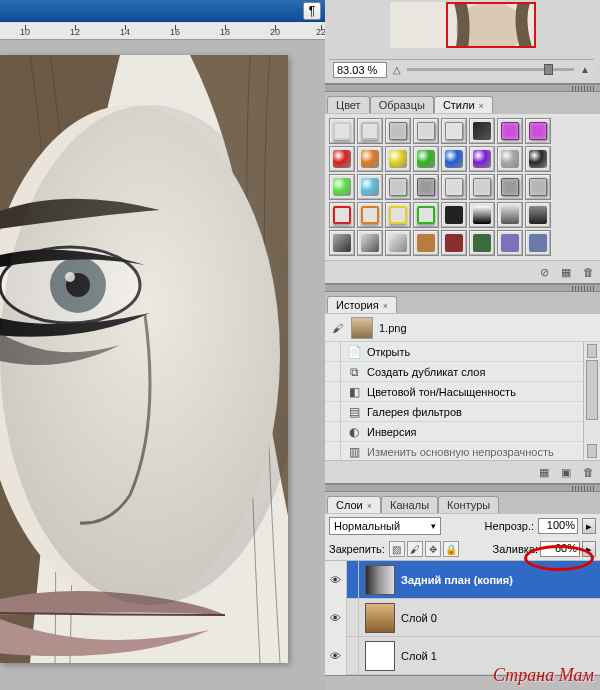 The image size is (600, 690). I want to click on layer-row: 👁 Задний план (копия), so click(462, 580).